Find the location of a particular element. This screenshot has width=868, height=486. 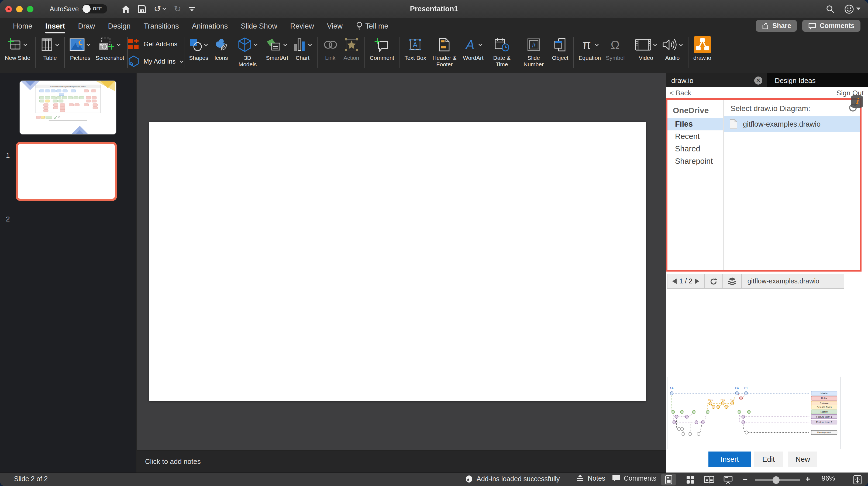

customize-toolbar-icon is located at coordinates (192, 9).